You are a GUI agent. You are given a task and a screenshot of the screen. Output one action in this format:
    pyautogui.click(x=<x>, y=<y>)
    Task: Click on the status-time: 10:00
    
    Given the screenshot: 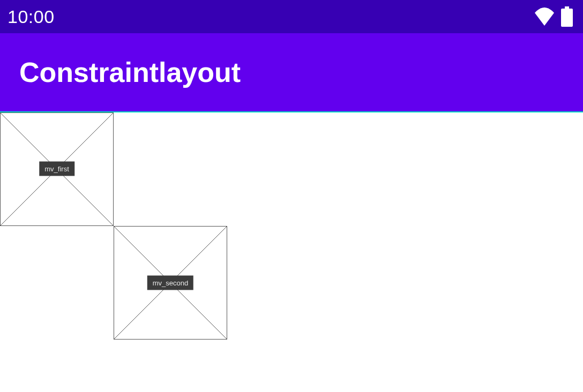 What is the action you would take?
    pyautogui.click(x=31, y=17)
    